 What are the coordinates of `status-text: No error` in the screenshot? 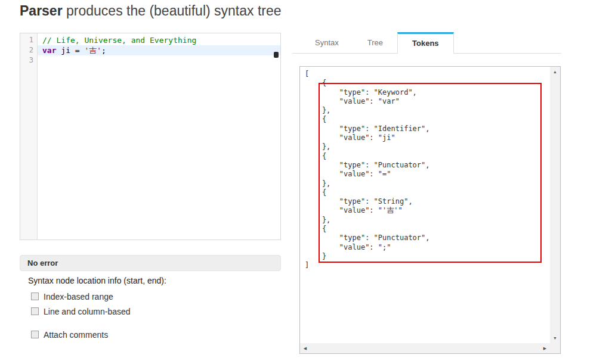 It's located at (43, 263).